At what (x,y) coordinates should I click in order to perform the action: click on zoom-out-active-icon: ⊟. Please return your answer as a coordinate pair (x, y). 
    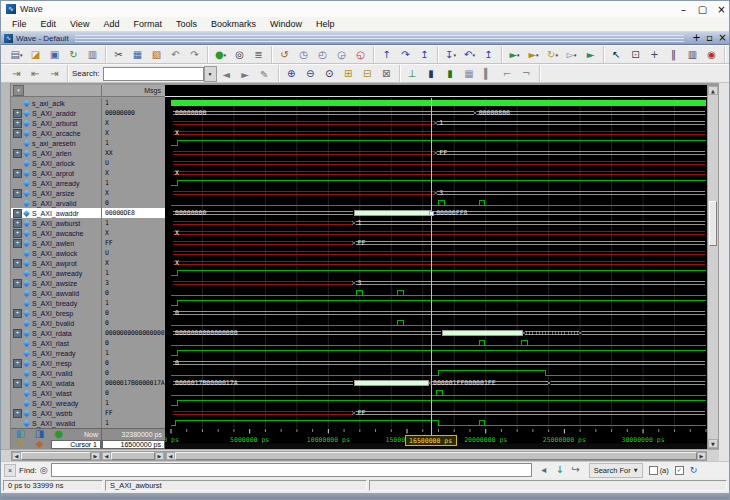
    Looking at the image, I should click on (368, 74).